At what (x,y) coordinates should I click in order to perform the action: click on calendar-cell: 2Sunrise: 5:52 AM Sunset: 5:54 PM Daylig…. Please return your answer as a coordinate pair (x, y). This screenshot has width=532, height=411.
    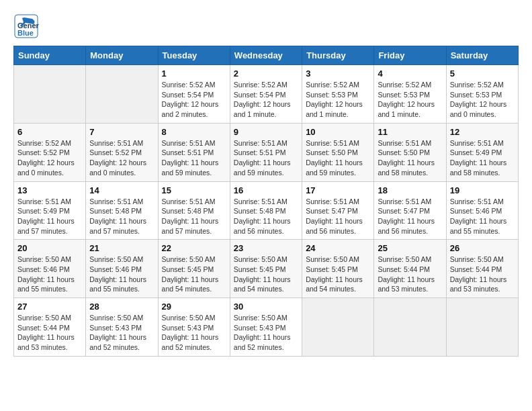
    Looking at the image, I should click on (266, 94).